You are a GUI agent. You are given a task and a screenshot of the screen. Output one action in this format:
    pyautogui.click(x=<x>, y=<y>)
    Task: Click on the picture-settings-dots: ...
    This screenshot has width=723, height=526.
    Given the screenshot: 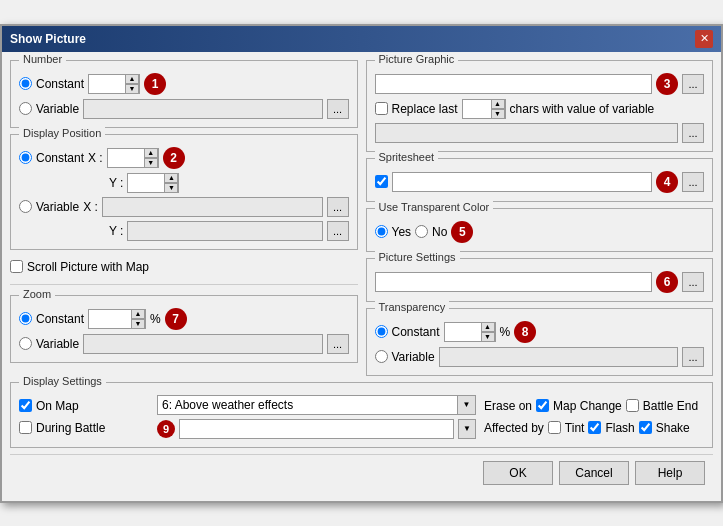 What is the action you would take?
    pyautogui.click(x=693, y=282)
    